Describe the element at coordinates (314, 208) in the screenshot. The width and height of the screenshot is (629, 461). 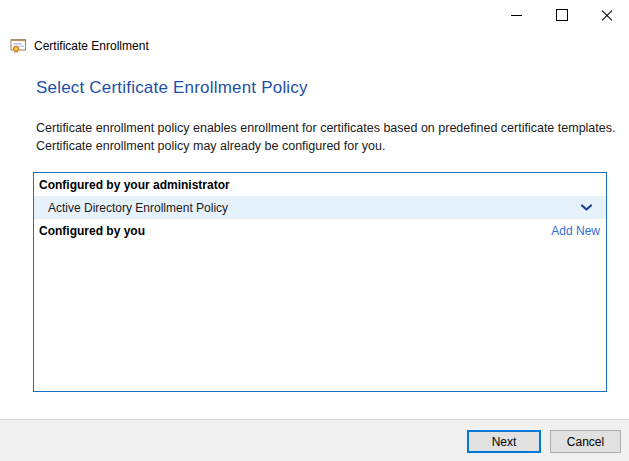
I see `policy-row-label: Active Directory Enrollment Policy` at that location.